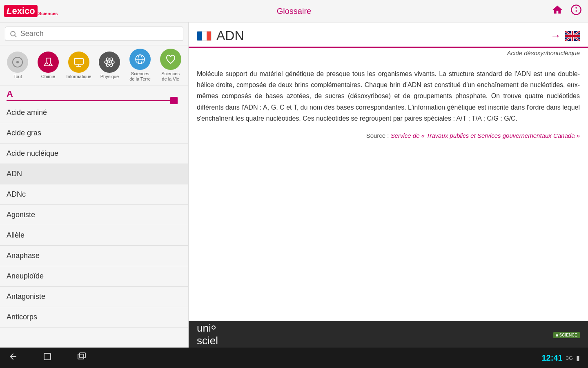  Describe the element at coordinates (13, 358) in the screenshot. I see `back-button` at that location.